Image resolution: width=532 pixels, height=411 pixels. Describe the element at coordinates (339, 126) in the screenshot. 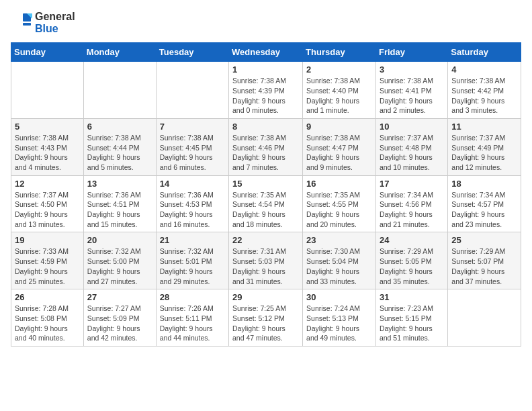

I see `day-number: 9` at that location.